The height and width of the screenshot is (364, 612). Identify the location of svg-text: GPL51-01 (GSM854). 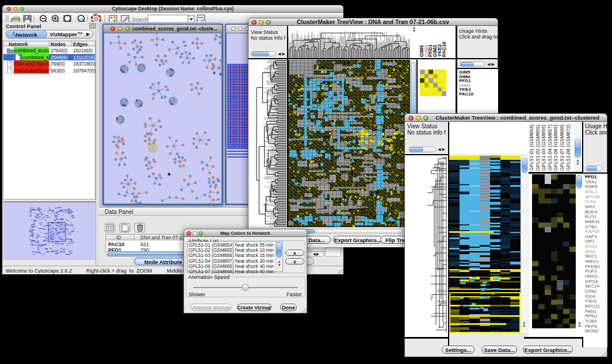
(531, 148).